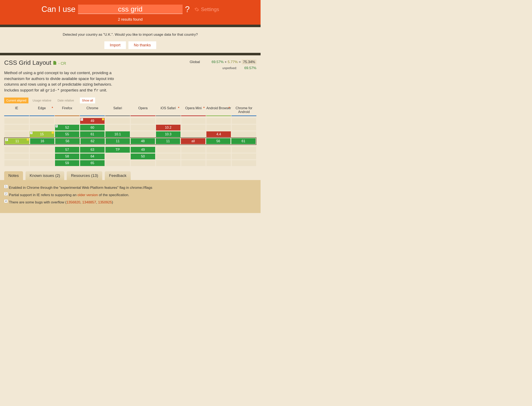 The width and height of the screenshot is (532, 406). I want to click on version-cell: 60, so click(92, 128).